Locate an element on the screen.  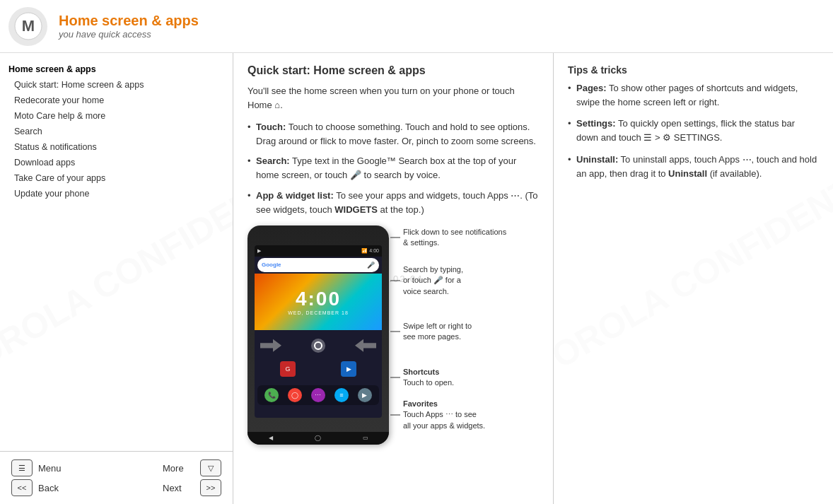
gmail-icon: G is located at coordinates (288, 369).